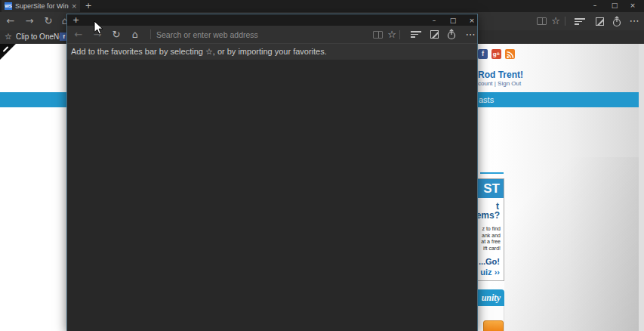 The image size is (644, 331). What do you see at coordinates (510, 54) in the screenshot?
I see `rss-icon` at bounding box center [510, 54].